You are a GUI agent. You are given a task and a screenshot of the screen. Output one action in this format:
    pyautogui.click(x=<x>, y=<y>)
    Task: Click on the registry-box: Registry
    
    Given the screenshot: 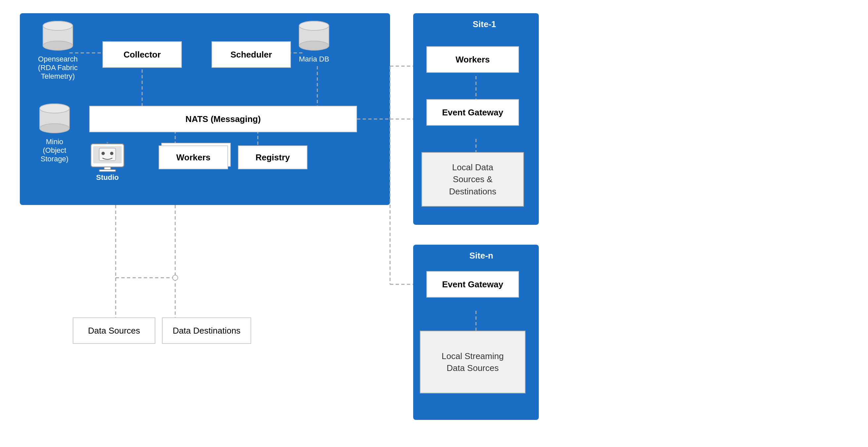 What is the action you would take?
    pyautogui.click(x=273, y=157)
    